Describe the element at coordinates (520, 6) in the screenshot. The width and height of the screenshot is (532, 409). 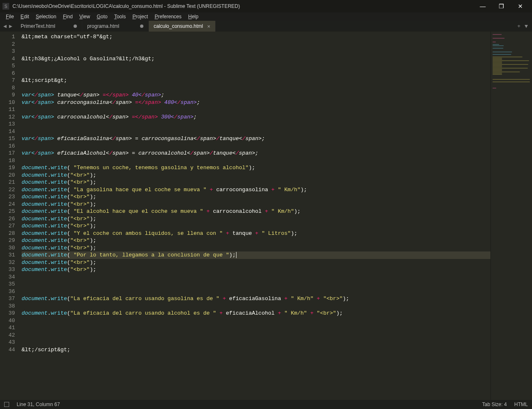
I see `close-button: ✕` at that location.